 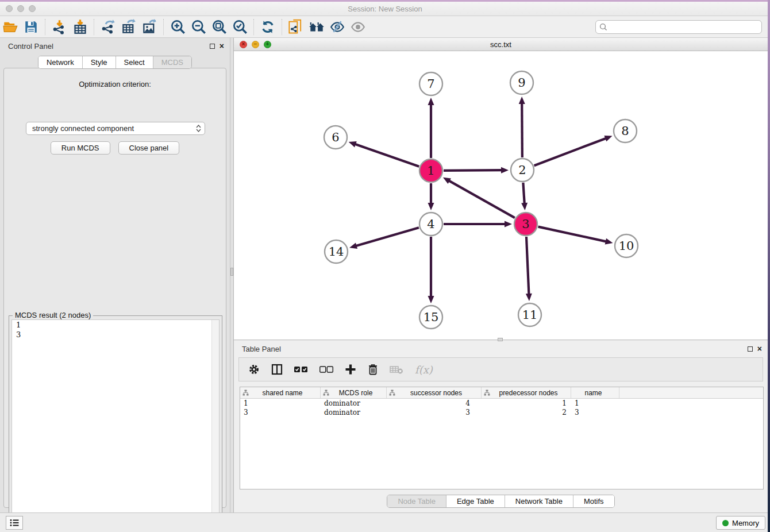 What do you see at coordinates (424, 370) in the screenshot?
I see `function-builder-button: f(x)` at bounding box center [424, 370].